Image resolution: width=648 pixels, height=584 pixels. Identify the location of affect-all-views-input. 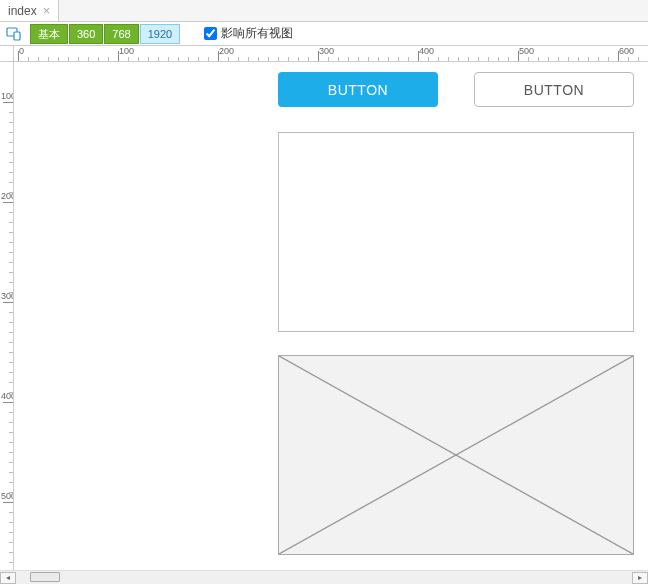
(210, 34).